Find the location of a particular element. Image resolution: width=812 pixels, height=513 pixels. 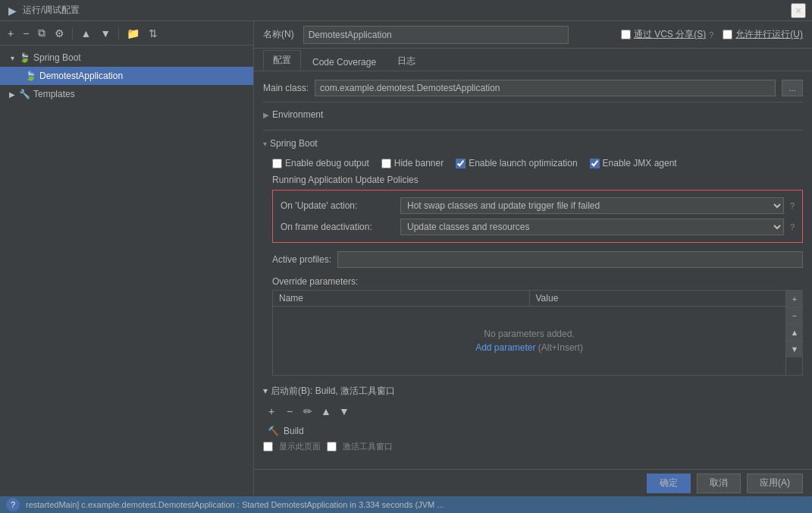

show-options-row: 显示此页面 激活工具窗口 is located at coordinates (533, 446).